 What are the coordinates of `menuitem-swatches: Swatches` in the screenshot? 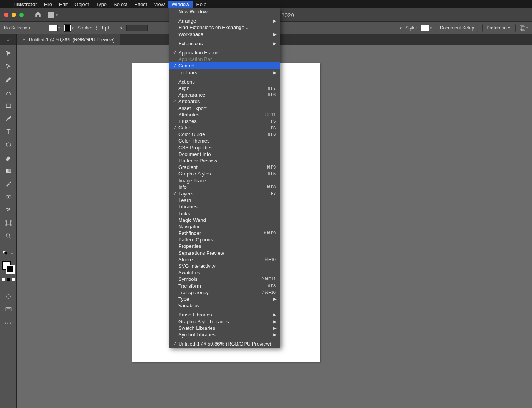 It's located at (225, 273).